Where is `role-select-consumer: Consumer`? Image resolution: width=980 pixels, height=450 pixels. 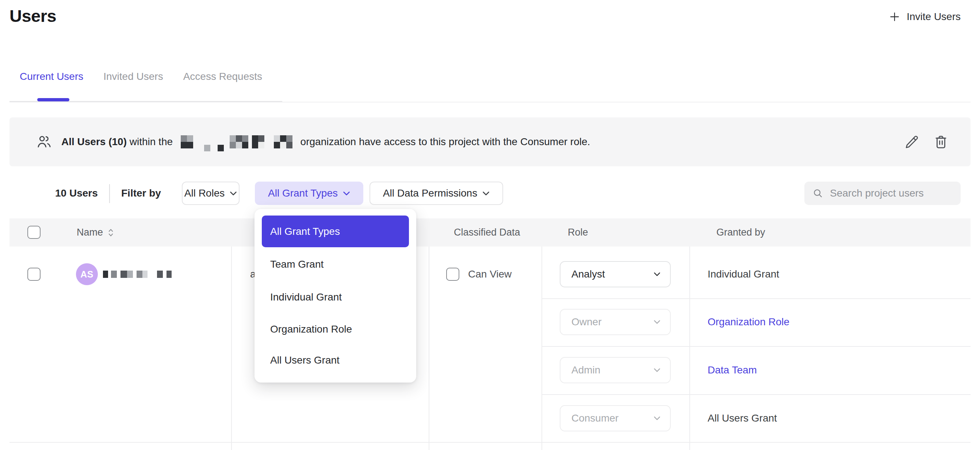 role-select-consumer: Consumer is located at coordinates (615, 418).